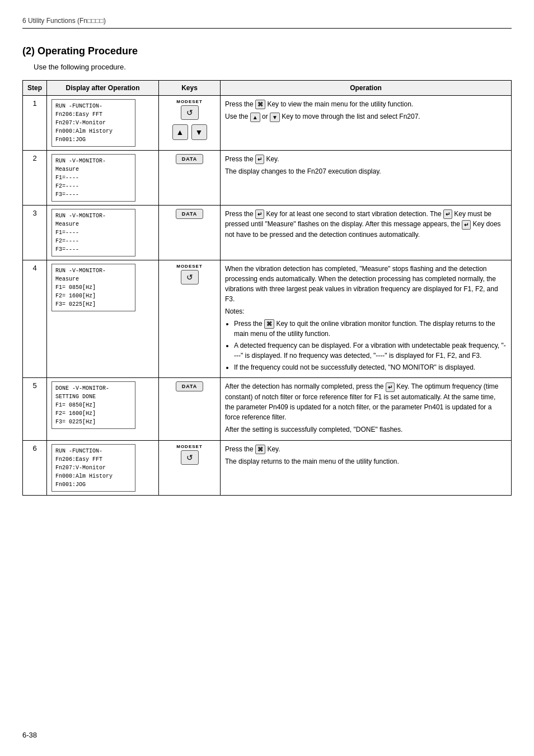 The height and width of the screenshot is (756, 534). Describe the element at coordinates (268, 319) in the screenshot. I see `table-row: 4RUN -V-MONITOR-MeasureF1= 0850[Hz]F2= 1…` at that location.